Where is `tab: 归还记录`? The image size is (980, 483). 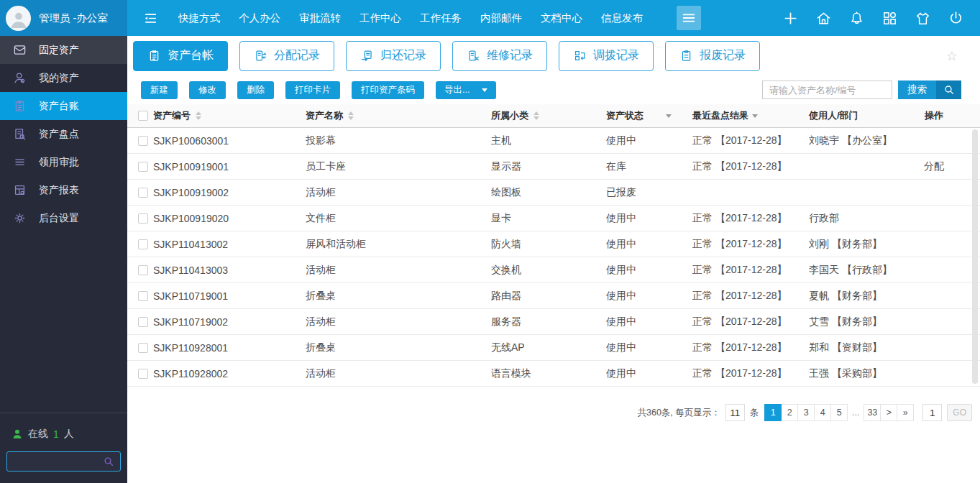
tab: 归还记录 is located at coordinates (393, 56).